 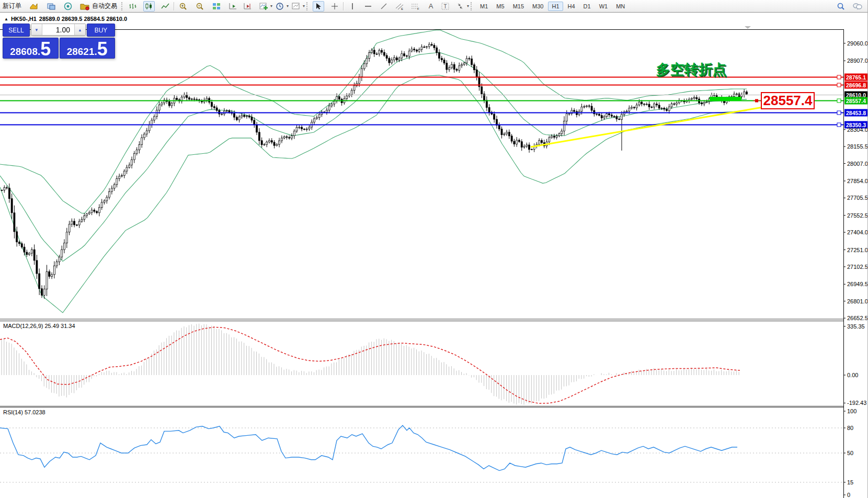 What do you see at coordinates (271, 6) in the screenshot?
I see `indicators-dropdown-caret: ▾` at bounding box center [271, 6].